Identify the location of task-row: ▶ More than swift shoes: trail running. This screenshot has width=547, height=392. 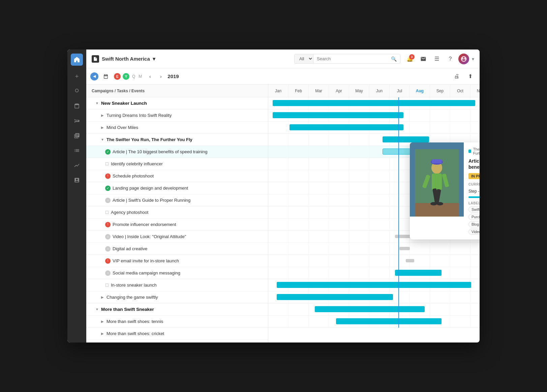
(177, 341).